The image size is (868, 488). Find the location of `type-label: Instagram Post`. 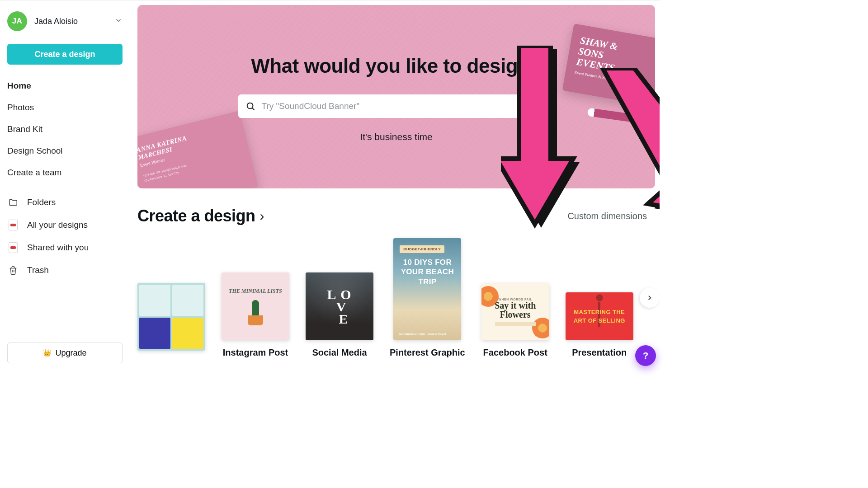

type-label: Instagram Post is located at coordinates (255, 352).